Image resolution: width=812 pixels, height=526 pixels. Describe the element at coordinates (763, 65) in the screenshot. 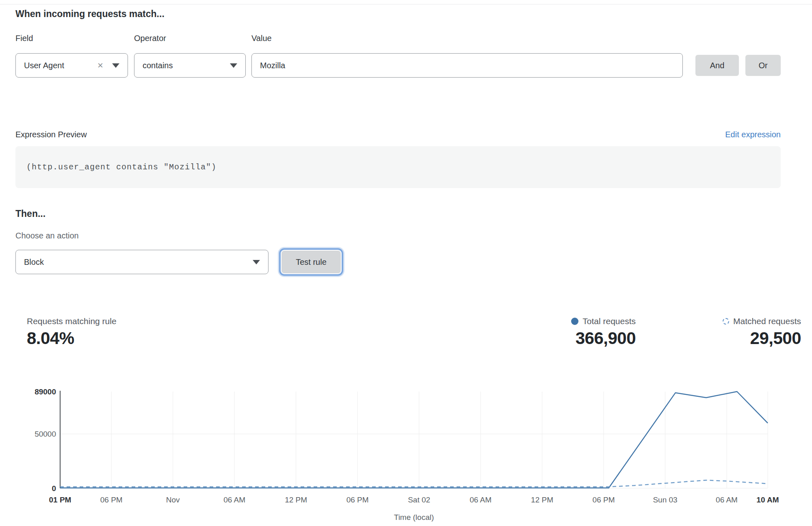

I see `or-button: Or` at that location.